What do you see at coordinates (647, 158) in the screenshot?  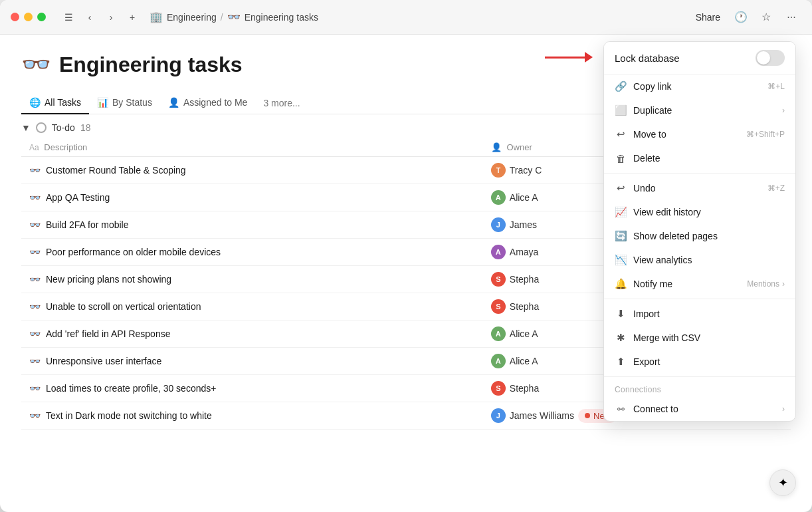 I see `delete-label: Delete` at bounding box center [647, 158].